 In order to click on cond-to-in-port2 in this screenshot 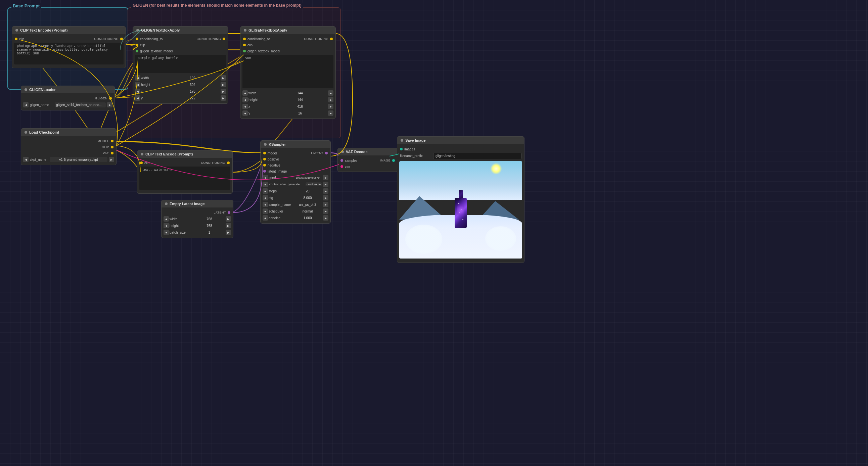, I will do `click(244, 39)`.